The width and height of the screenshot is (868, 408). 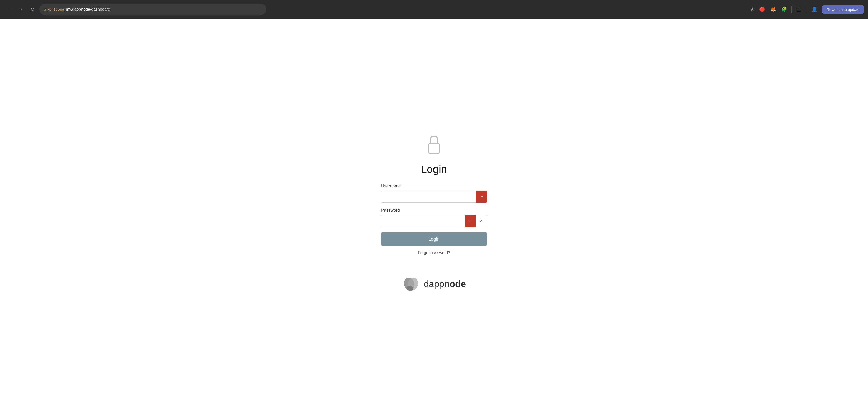 I want to click on lock-icon-wrapper, so click(x=434, y=145).